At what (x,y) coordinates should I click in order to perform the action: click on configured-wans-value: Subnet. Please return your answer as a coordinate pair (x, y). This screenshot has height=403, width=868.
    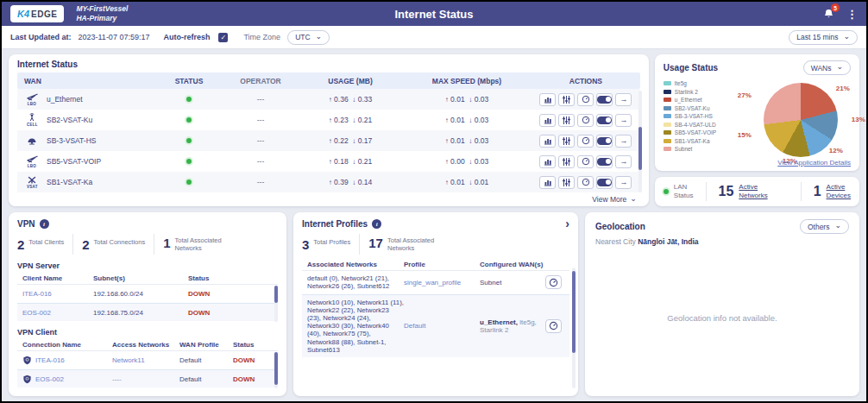
    Looking at the image, I should click on (513, 283).